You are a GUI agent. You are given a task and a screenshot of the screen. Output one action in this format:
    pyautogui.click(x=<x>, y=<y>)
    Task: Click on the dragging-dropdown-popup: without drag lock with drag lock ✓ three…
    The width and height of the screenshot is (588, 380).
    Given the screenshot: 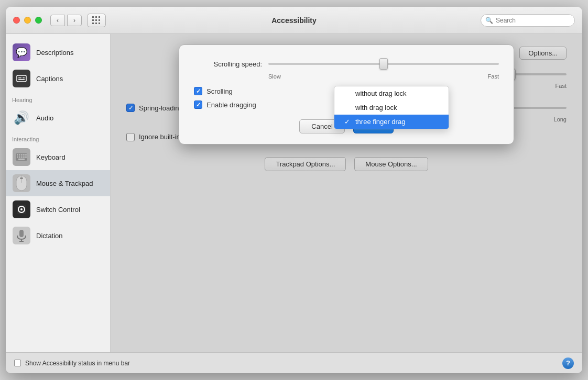 What is the action you would take?
    pyautogui.click(x=391, y=108)
    